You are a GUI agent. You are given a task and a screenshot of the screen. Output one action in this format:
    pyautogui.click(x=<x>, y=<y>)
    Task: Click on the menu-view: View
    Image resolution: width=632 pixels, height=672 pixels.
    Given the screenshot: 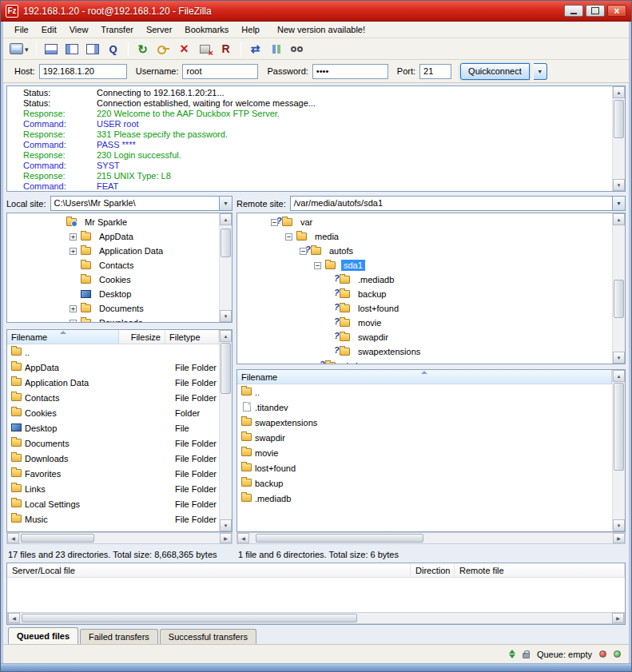 What is the action you would take?
    pyautogui.click(x=79, y=30)
    